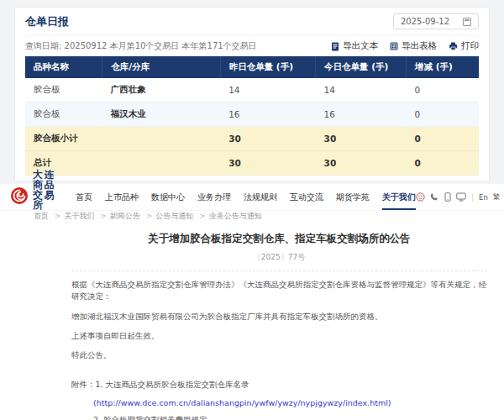  Describe the element at coordinates (460, 197) in the screenshot. I see `header-tools: | En 繁 | 日` at that location.